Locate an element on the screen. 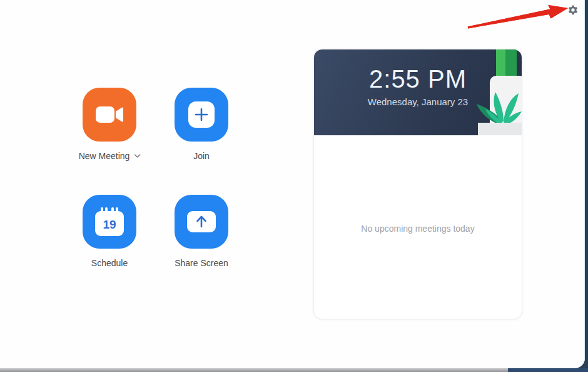  join-label: Join is located at coordinates (201, 156).